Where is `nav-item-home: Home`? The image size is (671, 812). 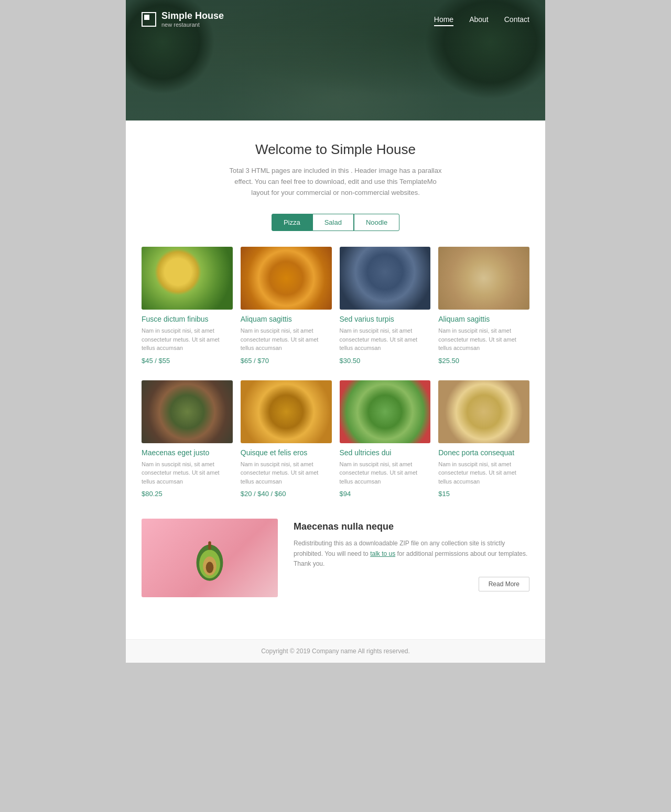
nav-item-home: Home is located at coordinates (443, 19).